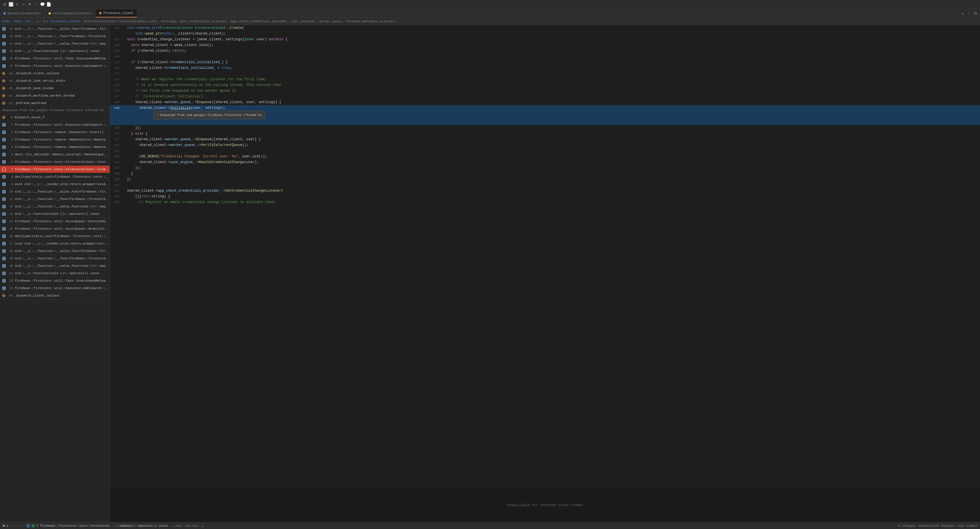 The image size is (980, 529). Describe the element at coordinates (55, 117) in the screenshot. I see `stack-item-b0: 0 dispatch_async_f` at that location.